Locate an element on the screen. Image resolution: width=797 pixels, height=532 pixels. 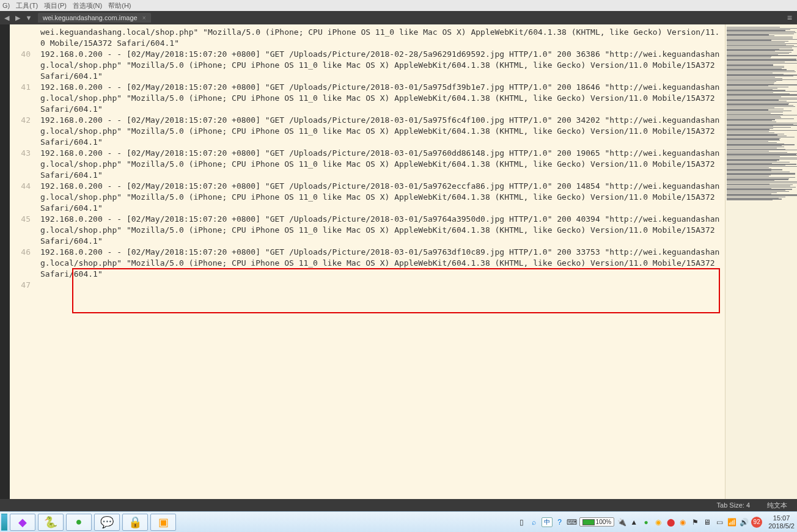
log-line: 40192.168.0.200 - - [02/May/2018:15:07:2… is located at coordinates (365, 65).